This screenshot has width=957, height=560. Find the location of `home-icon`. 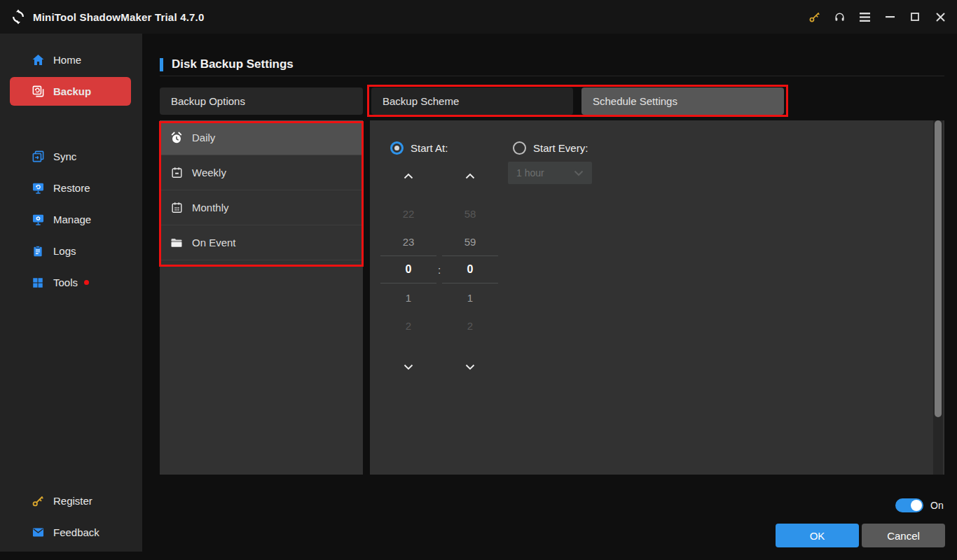

home-icon is located at coordinates (38, 60).